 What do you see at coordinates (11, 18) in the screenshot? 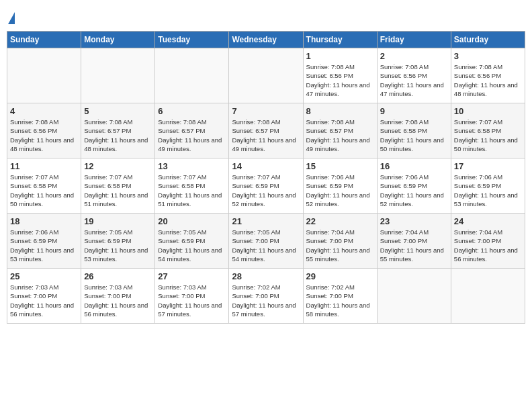
I see `logo` at bounding box center [11, 18].